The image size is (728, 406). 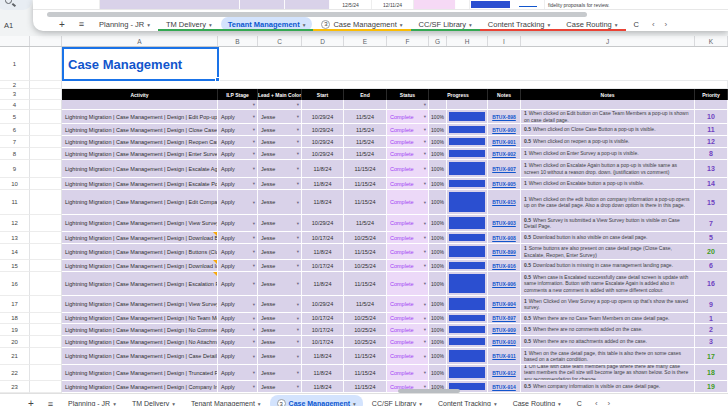 I want to click on tabs-scroll-left-icon: ‹, so click(x=596, y=400).